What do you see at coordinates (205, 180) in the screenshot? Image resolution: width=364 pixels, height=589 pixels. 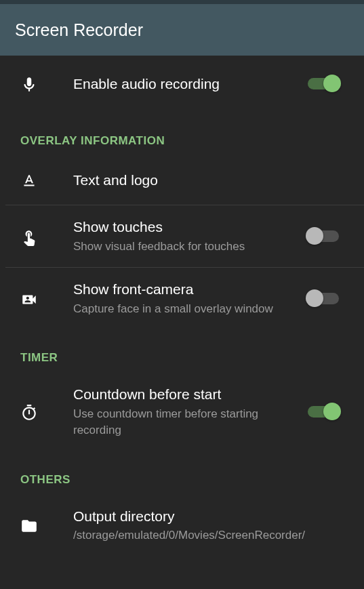 I see `setting-title: Text and logo` at bounding box center [205, 180].